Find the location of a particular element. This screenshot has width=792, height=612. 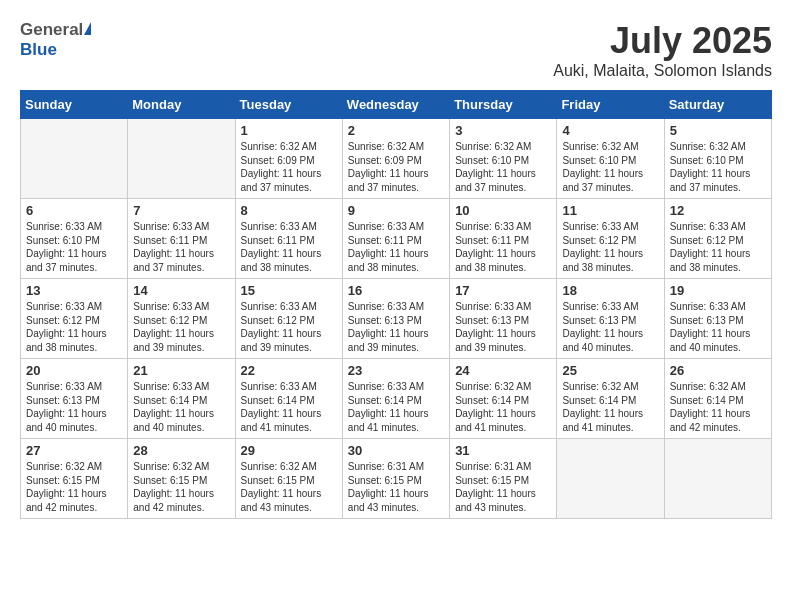

weekday-header: Thursday is located at coordinates (504, 105).